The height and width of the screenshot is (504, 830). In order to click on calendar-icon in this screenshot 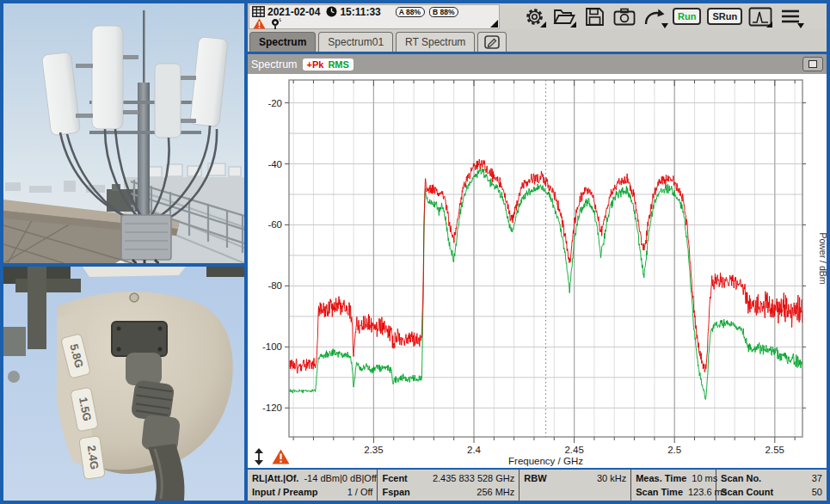, I will do `click(258, 12)`.